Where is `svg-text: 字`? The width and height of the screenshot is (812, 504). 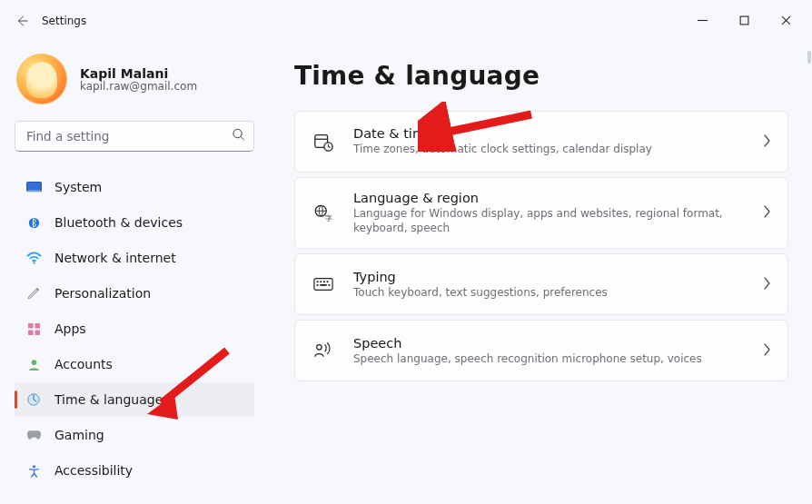
svg-text: 字 is located at coordinates (329, 218).